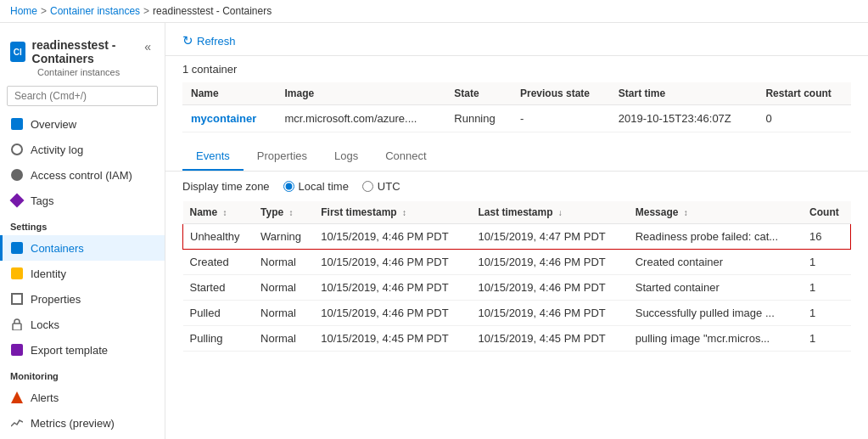 This screenshot has width=868, height=439. What do you see at coordinates (826, 237) in the screenshot?
I see `event-count: 16` at bounding box center [826, 237].